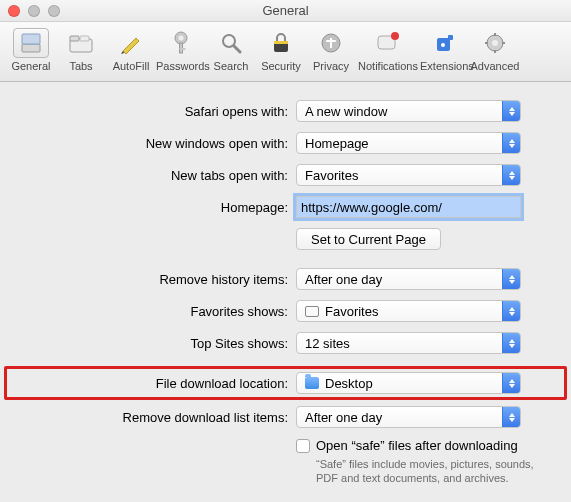 Image resolution: width=571 pixels, height=502 pixels. Describe the element at coordinates (331, 43) in the screenshot. I see `privacy-icon` at that location.